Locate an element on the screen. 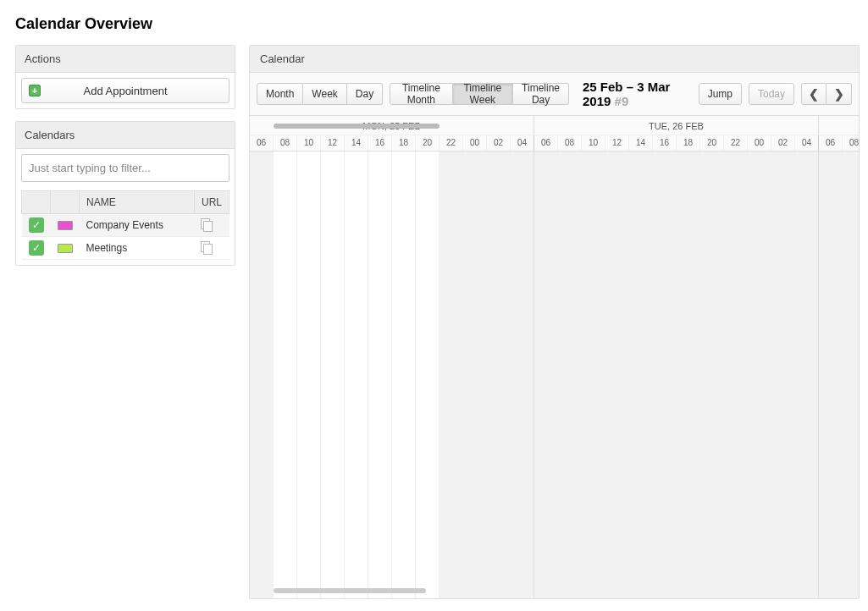 This screenshot has height=611, width=868. calendar-name: Company Events is located at coordinates (137, 225).